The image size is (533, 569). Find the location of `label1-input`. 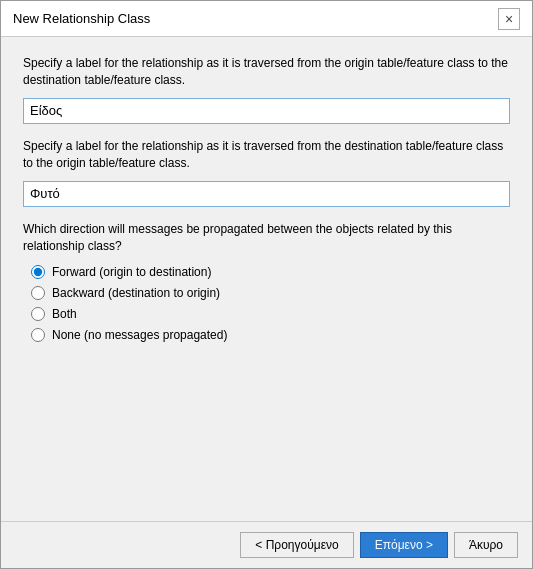

label1-input is located at coordinates (266, 111).